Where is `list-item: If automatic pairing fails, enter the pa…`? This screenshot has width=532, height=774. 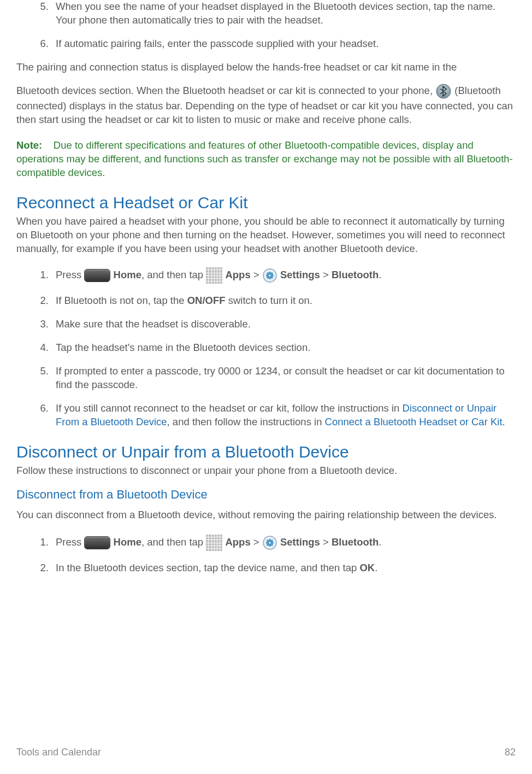 list-item: If automatic pairing fails, enter the pa… is located at coordinates (283, 44).